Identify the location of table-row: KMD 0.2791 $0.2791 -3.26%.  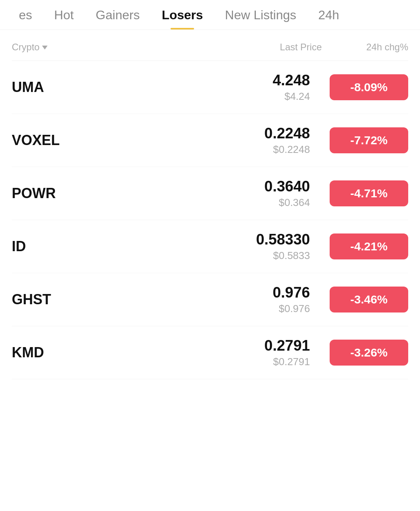
(210, 353).